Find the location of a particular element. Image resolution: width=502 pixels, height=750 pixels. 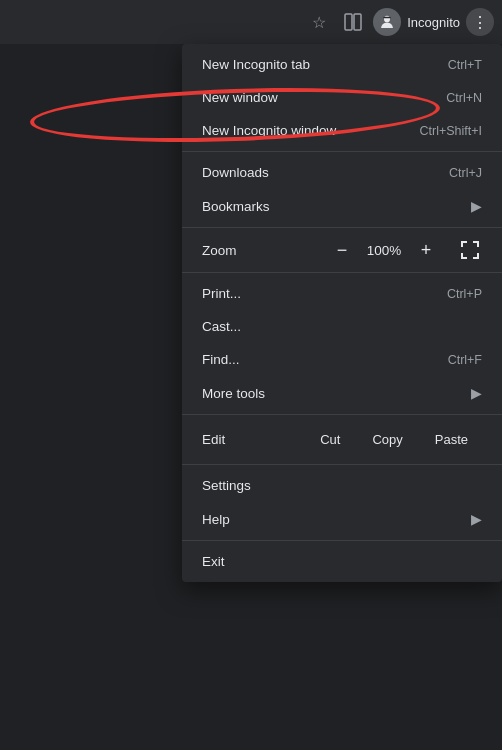

edit-actions: Cut Copy Paste is located at coordinates (394, 440).